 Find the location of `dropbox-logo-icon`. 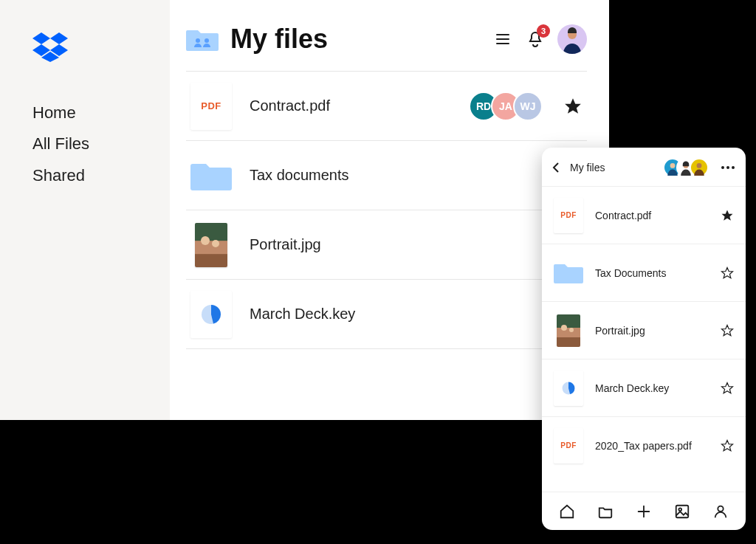

dropbox-logo-icon is located at coordinates (101, 49).